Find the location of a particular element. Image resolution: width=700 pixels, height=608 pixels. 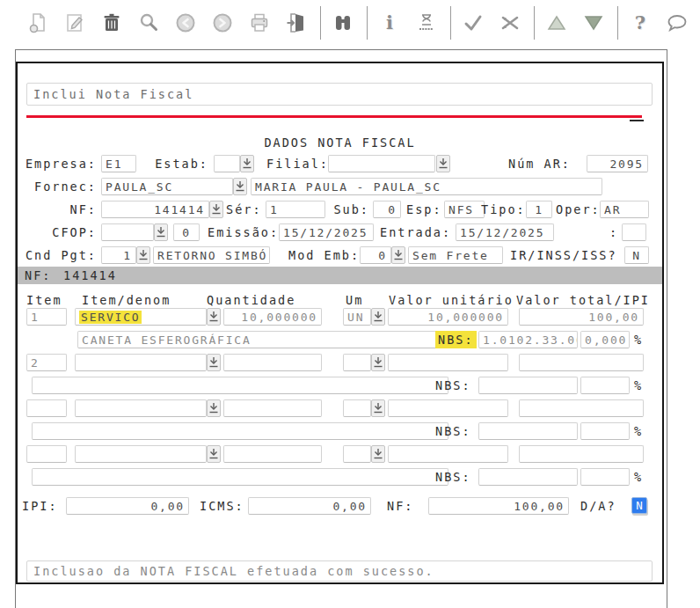

estab-dropdown-button is located at coordinates (247, 164).